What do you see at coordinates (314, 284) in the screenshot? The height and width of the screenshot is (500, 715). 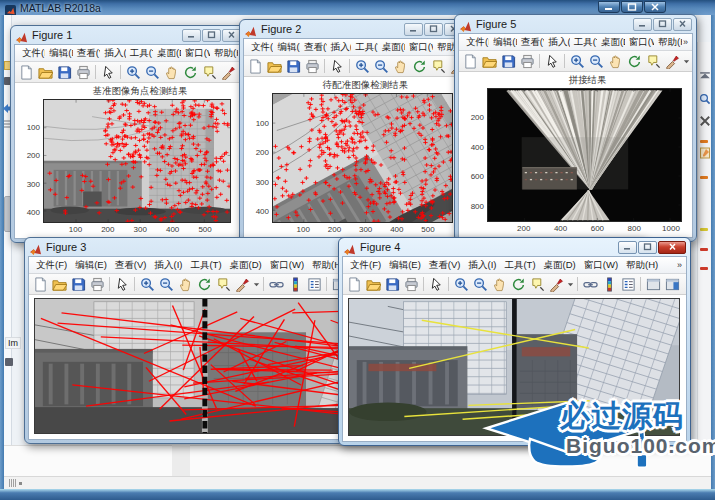 I see `insert-legend-icon` at bounding box center [314, 284].